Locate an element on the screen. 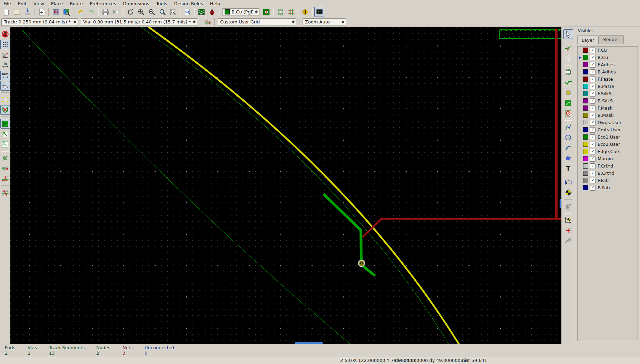  grid-selector: Custom User Grid is located at coordinates (257, 22).